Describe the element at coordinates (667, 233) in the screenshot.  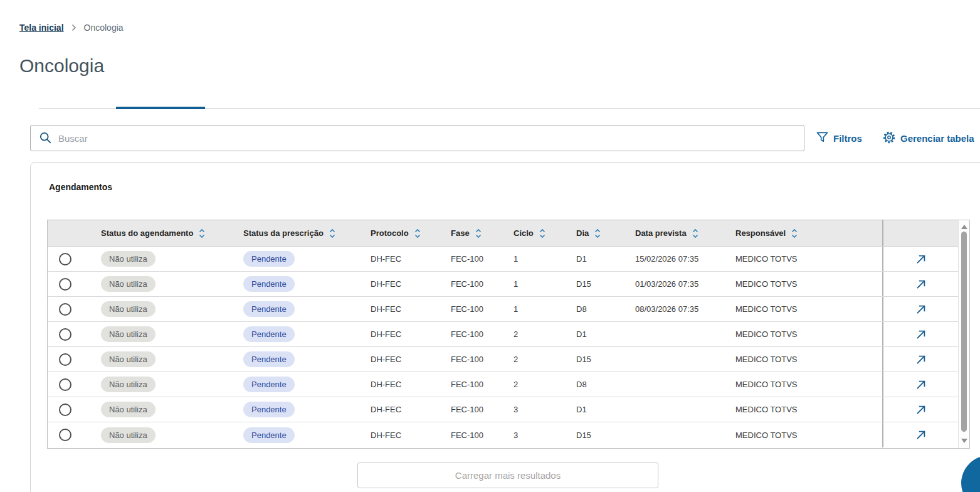
I see `column-header-data-prevista: Data prevista` at that location.